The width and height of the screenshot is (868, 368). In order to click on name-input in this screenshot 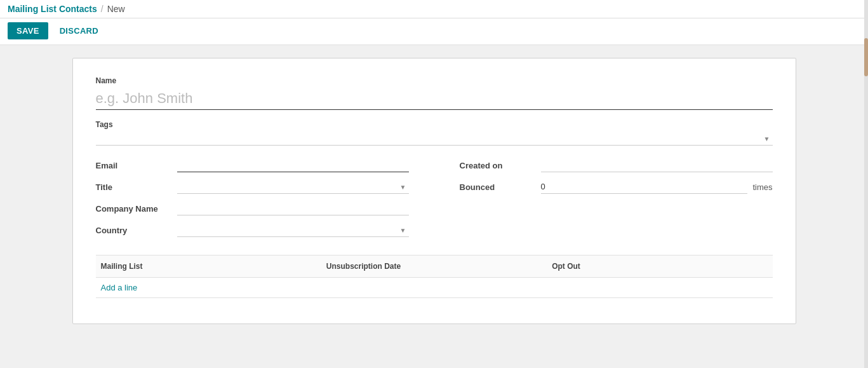, I will do `click(434, 99)`.